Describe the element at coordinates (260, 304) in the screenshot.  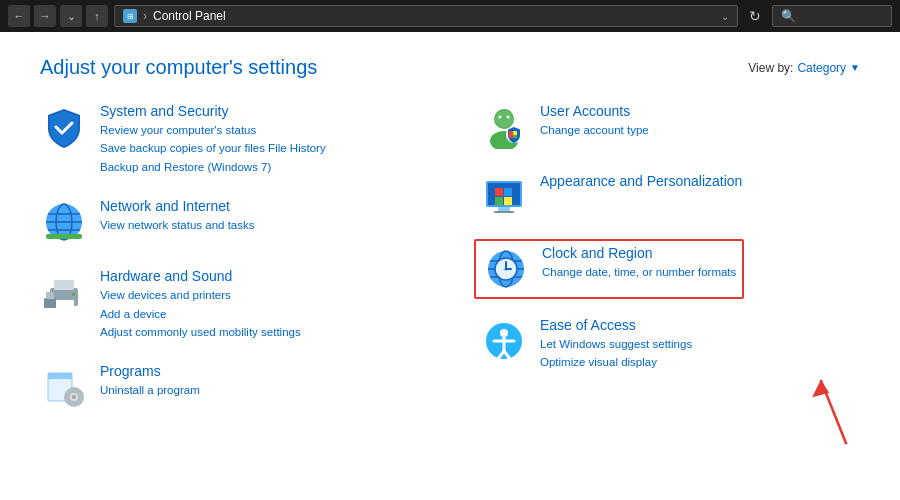
I see `hardware-sound-text: Hardware and Sound View devices and prin…` at that location.